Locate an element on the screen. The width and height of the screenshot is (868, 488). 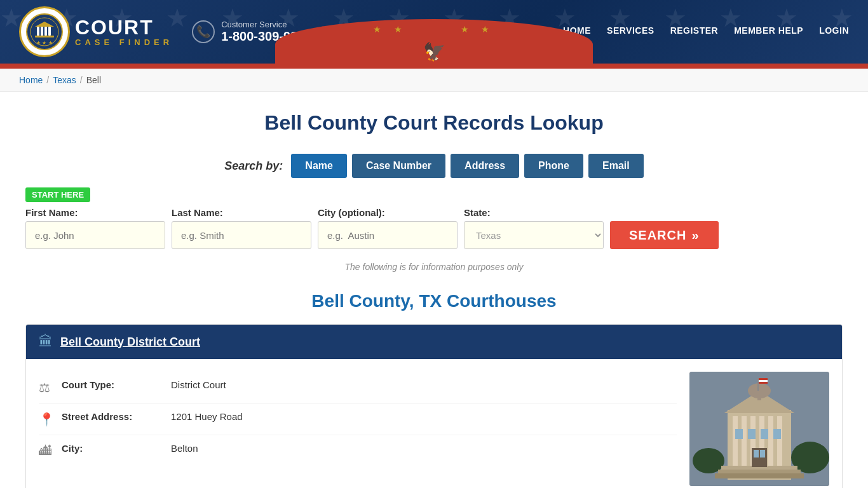
cs-label: Customer Service is located at coordinates (266, 24).